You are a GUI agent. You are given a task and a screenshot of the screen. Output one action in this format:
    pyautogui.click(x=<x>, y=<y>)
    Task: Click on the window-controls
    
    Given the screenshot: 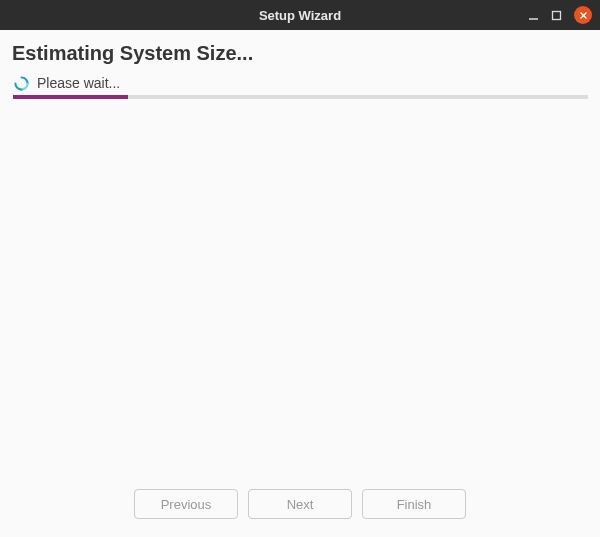 What is the action you would take?
    pyautogui.click(x=560, y=15)
    